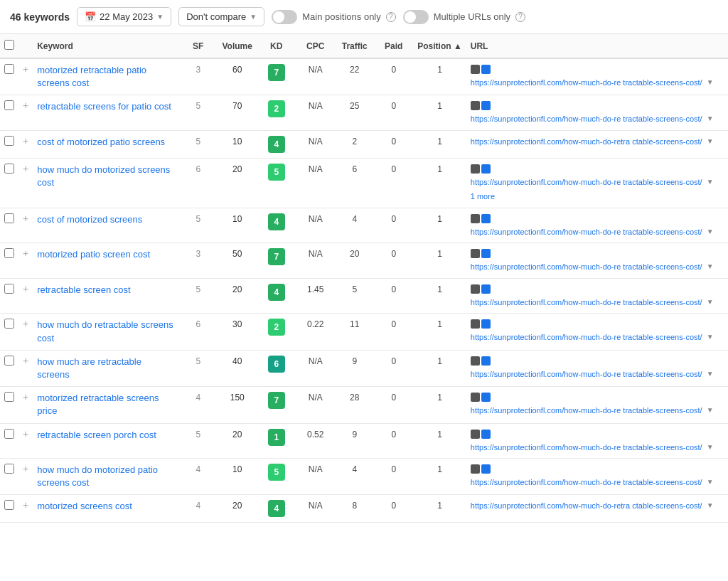 The width and height of the screenshot is (728, 581). Describe the element at coordinates (364, 509) in the screenshot. I see `table-row: +motorized screens cost4204N/A801https:/…` at that location.